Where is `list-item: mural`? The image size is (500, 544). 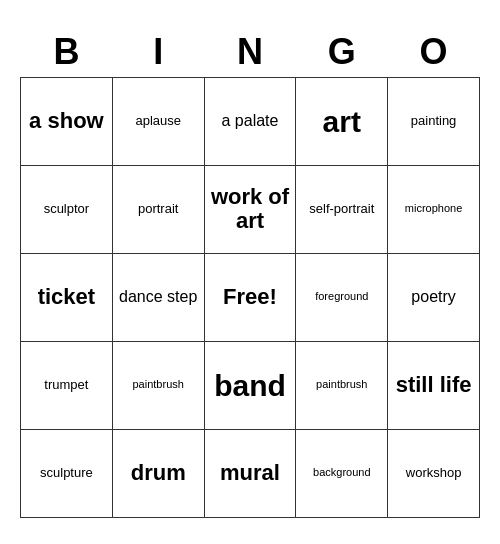 list-item: mural is located at coordinates (250, 473).